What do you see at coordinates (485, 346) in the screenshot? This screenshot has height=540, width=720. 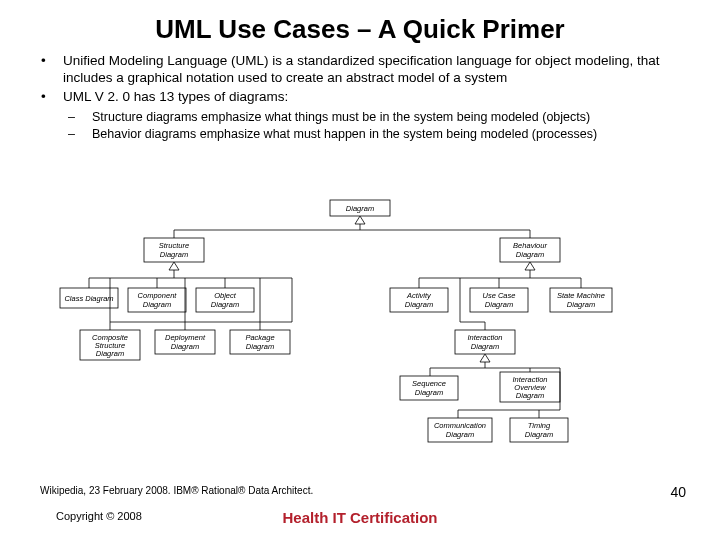 I see `node-interaction-l2: Diagram` at bounding box center [485, 346].